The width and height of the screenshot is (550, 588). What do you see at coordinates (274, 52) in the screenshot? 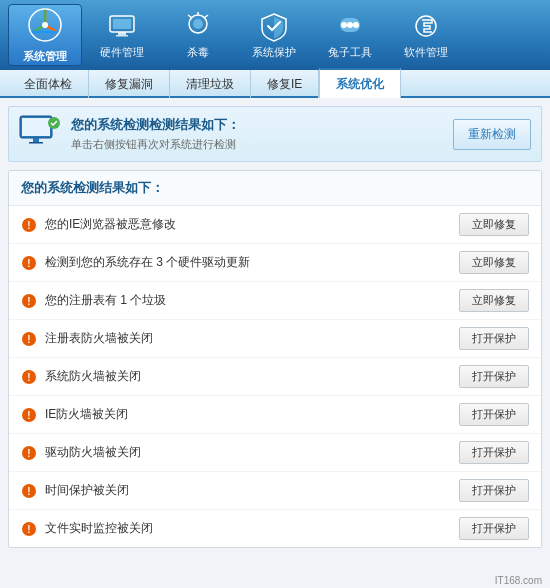
I see `nav-protect-label: 系统保护` at bounding box center [274, 52].